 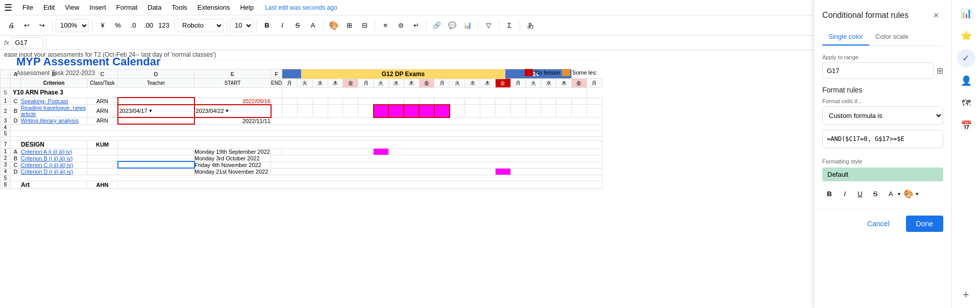 I want to click on font-select: Roboto, so click(x=201, y=26).